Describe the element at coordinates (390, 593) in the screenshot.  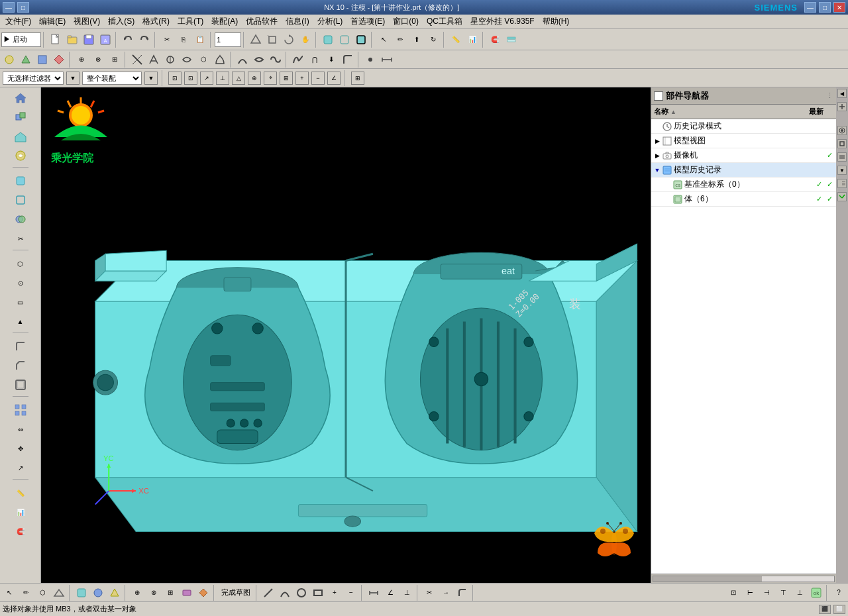
I see `bt-angle: ∠` at that location.